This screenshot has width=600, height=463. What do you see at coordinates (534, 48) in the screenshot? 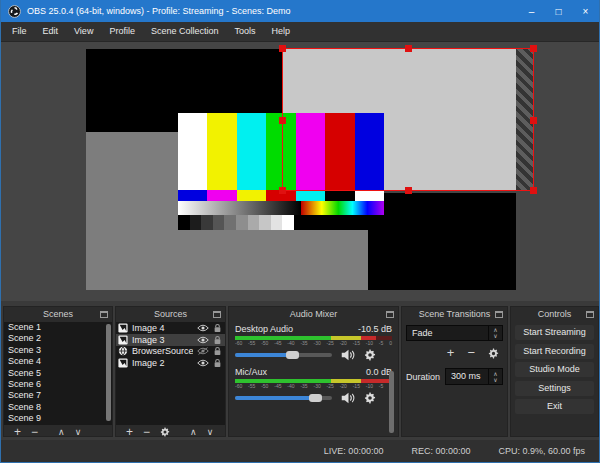
I see `resize-handle-top-right` at bounding box center [534, 48].